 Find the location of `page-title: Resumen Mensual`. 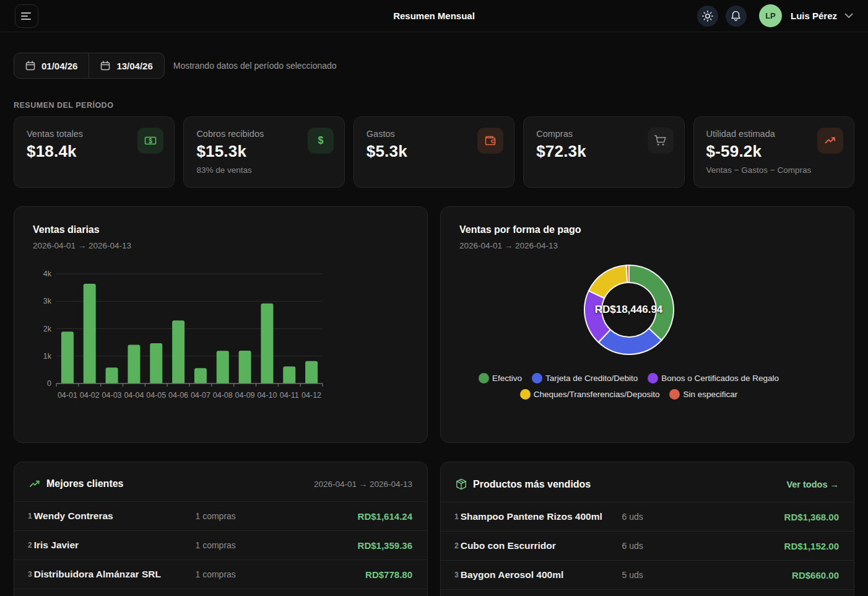

page-title: Resumen Mensual is located at coordinates (434, 16).